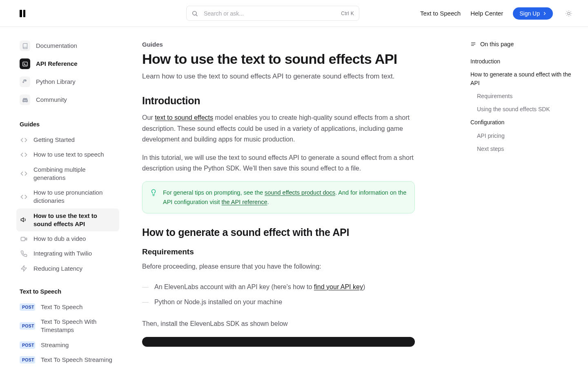  Describe the element at coordinates (195, 13) in the screenshot. I see `search-icon` at that location.